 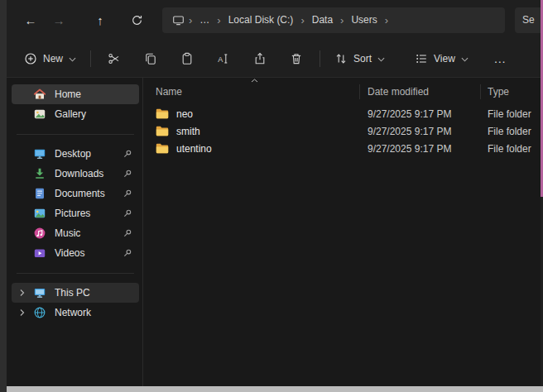 What do you see at coordinates (359, 58) in the screenshot?
I see `sort-button: Sort` at bounding box center [359, 58].